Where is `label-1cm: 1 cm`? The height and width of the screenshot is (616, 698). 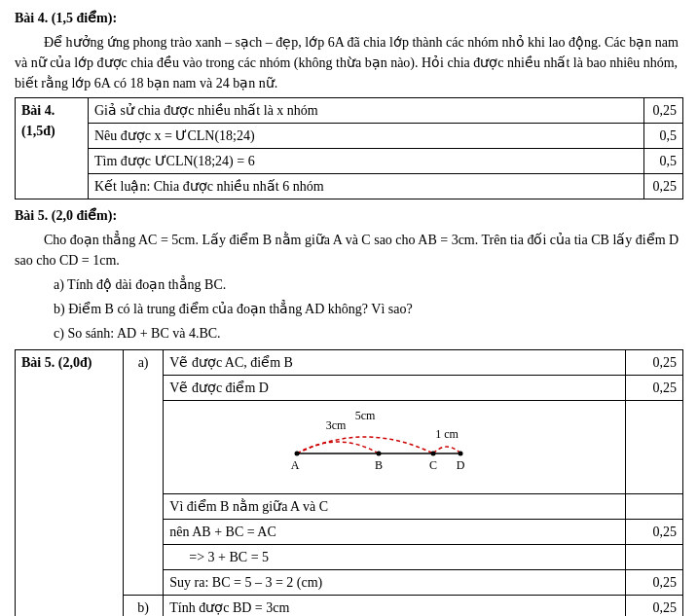
label-1cm: 1 cm is located at coordinates (447, 434).